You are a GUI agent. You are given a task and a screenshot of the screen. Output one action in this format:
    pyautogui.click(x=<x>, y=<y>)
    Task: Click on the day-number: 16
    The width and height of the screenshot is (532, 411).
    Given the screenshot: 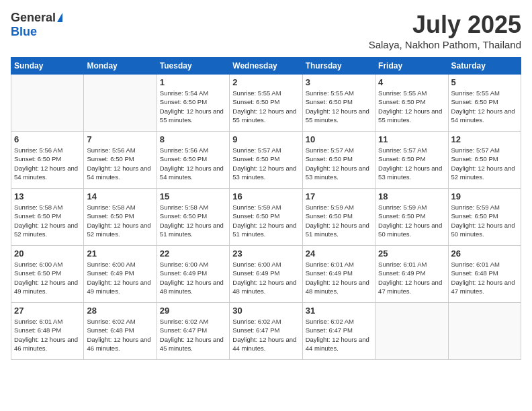 What is the action you would take?
    pyautogui.click(x=266, y=196)
    